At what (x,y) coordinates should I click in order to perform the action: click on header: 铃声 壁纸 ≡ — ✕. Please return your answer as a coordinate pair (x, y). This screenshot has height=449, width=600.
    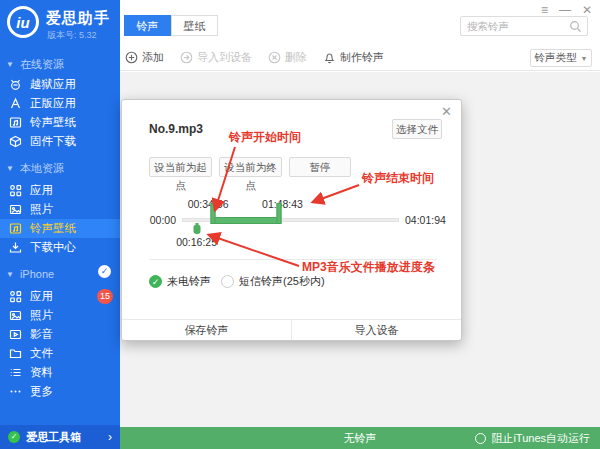
    Looking at the image, I should click on (360, 22).